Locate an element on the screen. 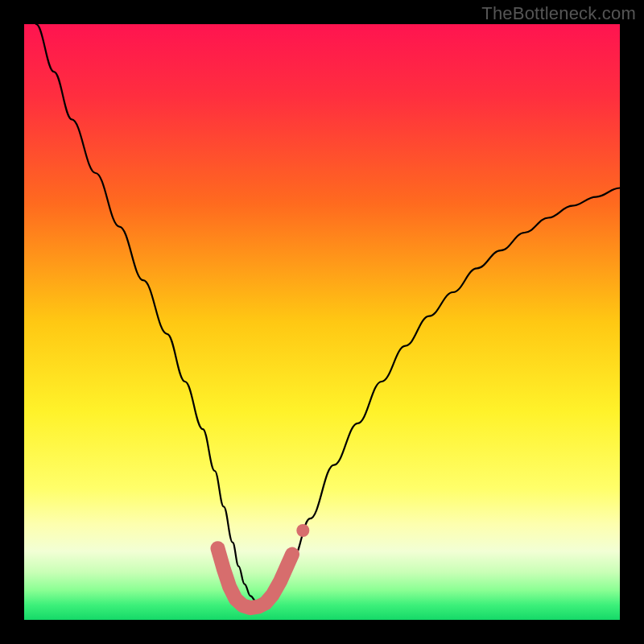  sweet-spot-outlier-point is located at coordinates (303, 530).